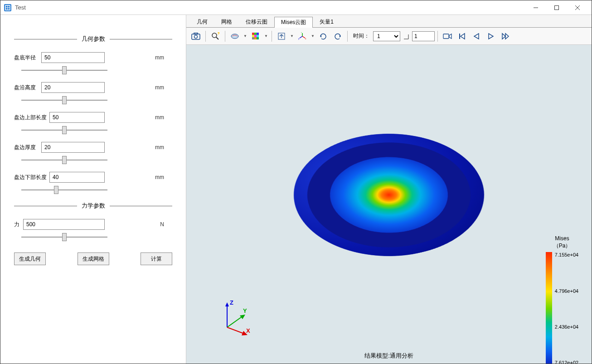 This screenshot has width=592, height=364. Describe the element at coordinates (215, 36) in the screenshot. I see `zoom-icon: ⚡` at that location.